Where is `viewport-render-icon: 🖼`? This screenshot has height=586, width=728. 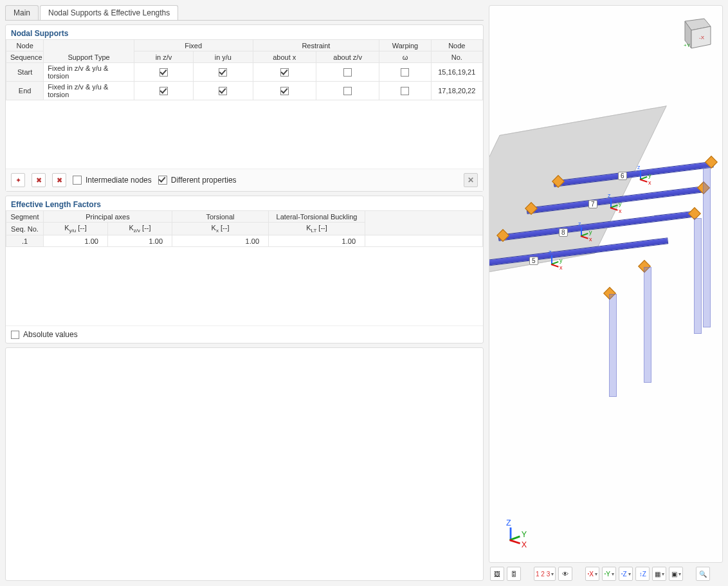 viewport-render-icon: 🖼 is located at coordinates (497, 574).